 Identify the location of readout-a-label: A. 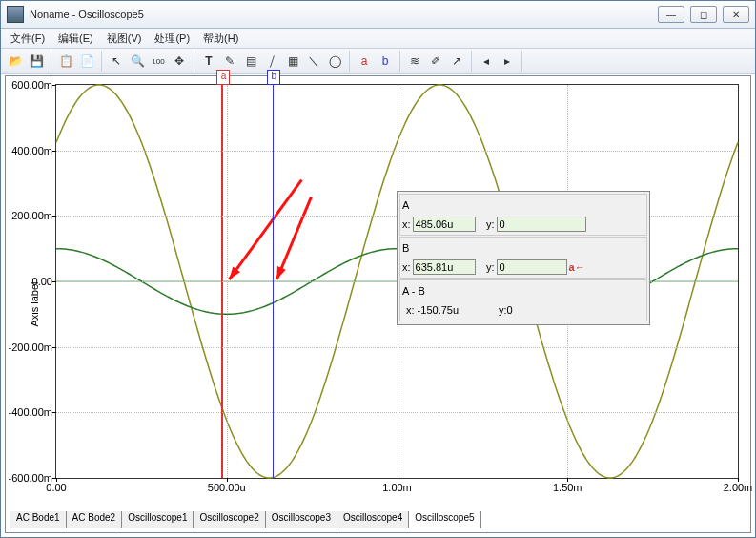
(523, 205).